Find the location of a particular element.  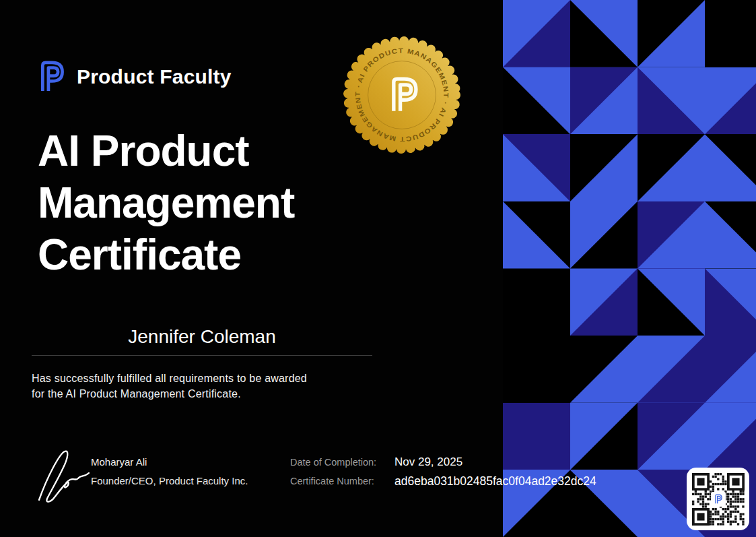

signatory-title: Founder/CEO, Product Faculty Inc. is located at coordinates (170, 481).